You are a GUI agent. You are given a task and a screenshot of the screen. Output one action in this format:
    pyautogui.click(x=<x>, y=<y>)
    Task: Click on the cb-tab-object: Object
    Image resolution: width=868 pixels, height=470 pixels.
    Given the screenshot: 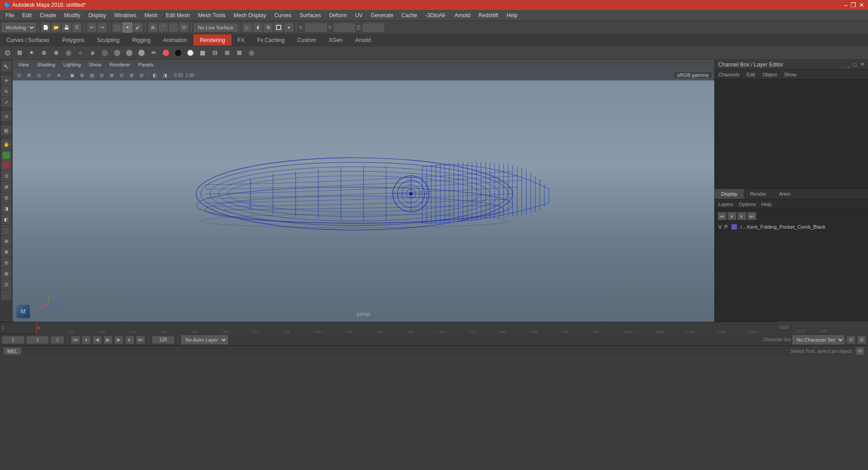 What is the action you would take?
    pyautogui.click(x=769, y=75)
    